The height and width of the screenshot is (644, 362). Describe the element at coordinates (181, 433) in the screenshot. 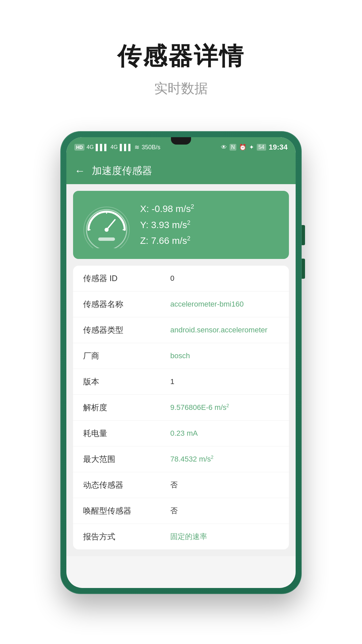

I see `detail-row: 耗电量0.23 mA` at that location.